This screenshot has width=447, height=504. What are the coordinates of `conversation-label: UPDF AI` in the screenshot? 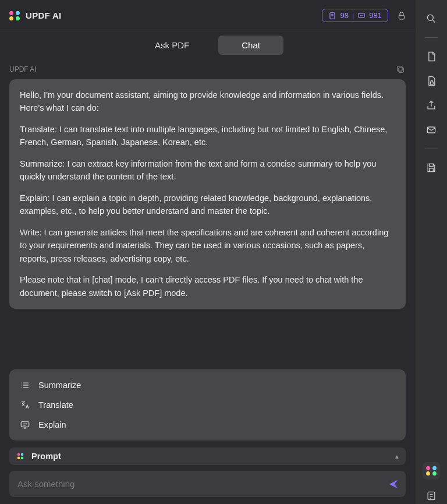 It's located at (207, 69).